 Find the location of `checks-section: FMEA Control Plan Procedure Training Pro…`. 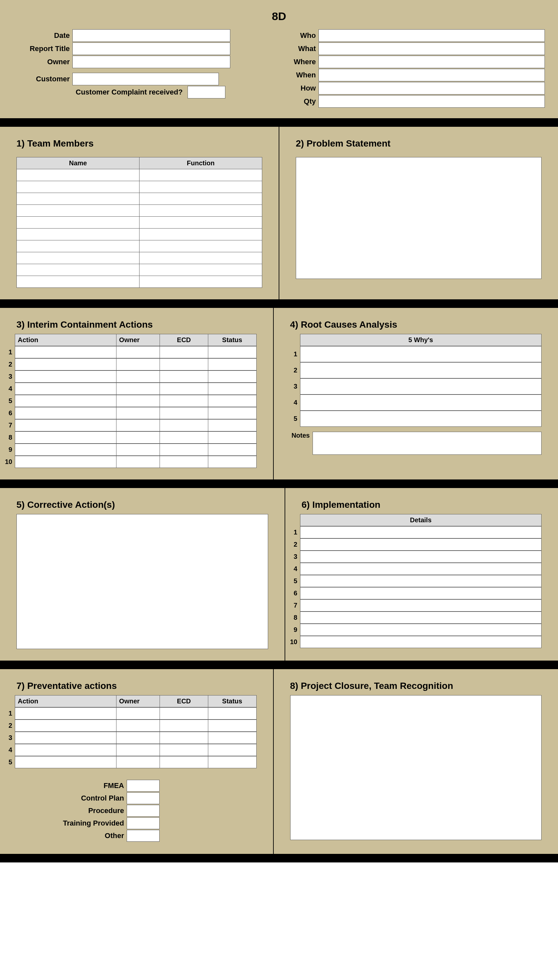

checks-section: FMEA Control Plan Procedure Training Pro… is located at coordinates (131, 811).